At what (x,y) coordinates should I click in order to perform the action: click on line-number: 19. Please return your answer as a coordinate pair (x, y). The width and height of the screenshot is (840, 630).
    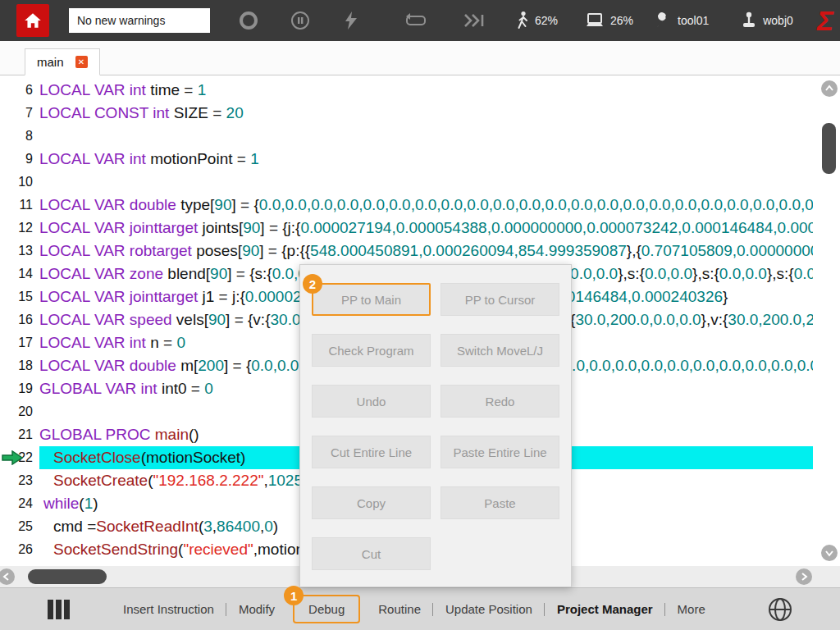
    Looking at the image, I should click on (20, 389).